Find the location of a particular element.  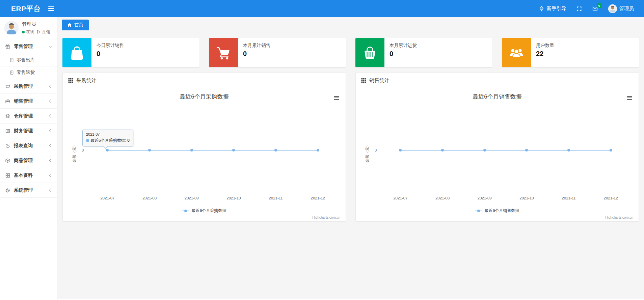

series-line is located at coordinates (506, 150).